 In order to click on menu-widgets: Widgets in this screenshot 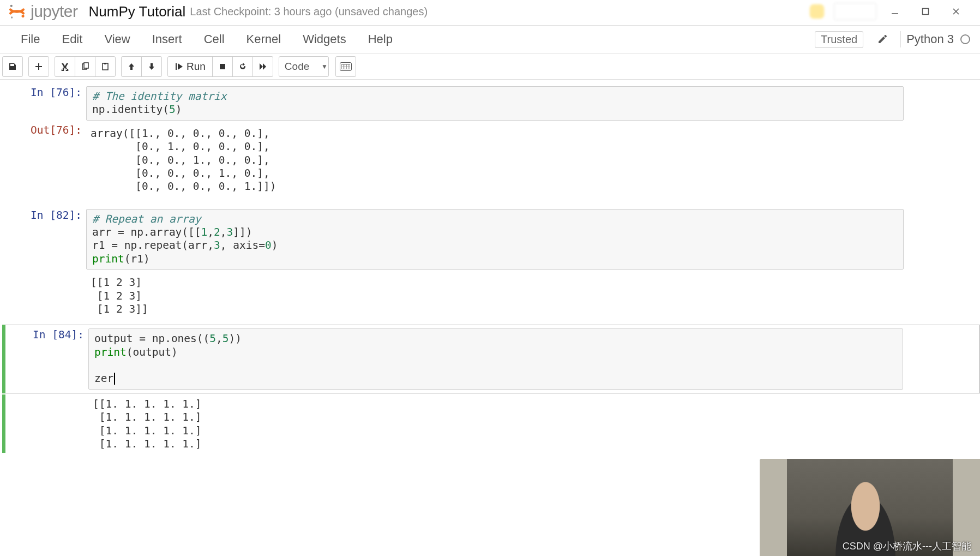, I will do `click(324, 39)`.